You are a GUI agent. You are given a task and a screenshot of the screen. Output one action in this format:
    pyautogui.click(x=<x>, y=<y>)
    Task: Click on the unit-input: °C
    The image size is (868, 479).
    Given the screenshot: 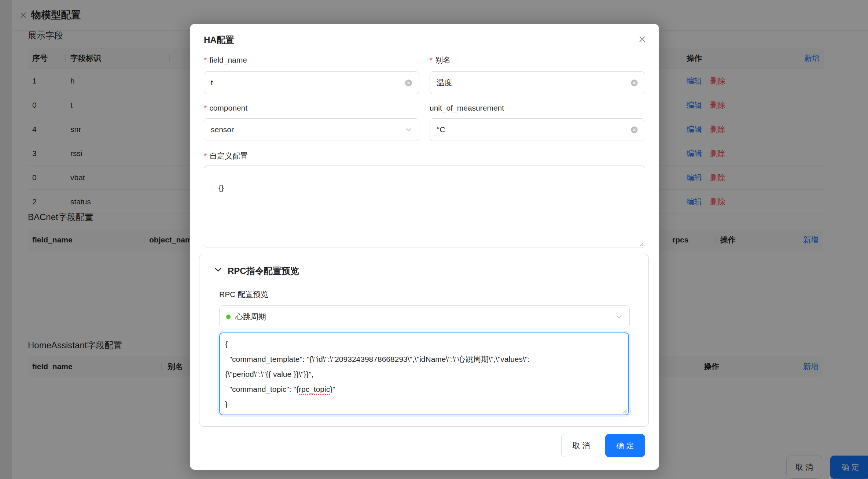 What is the action you would take?
    pyautogui.click(x=537, y=130)
    